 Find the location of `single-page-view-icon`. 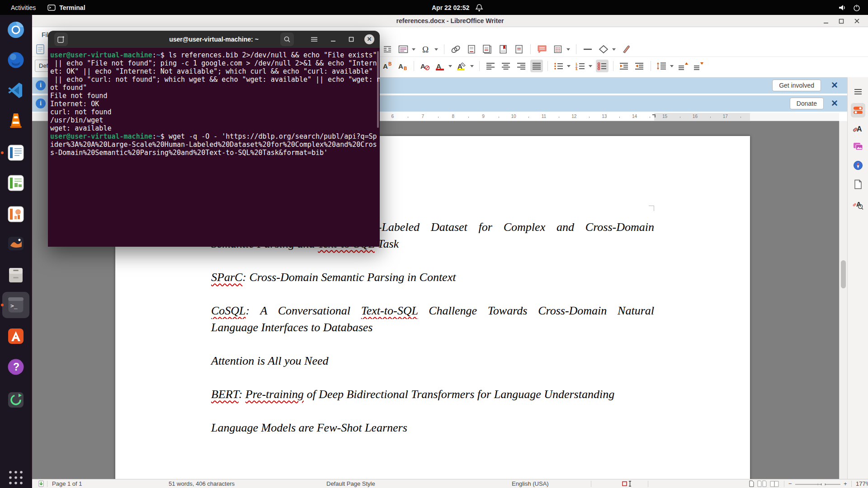

single-page-view-icon is located at coordinates (751, 483).